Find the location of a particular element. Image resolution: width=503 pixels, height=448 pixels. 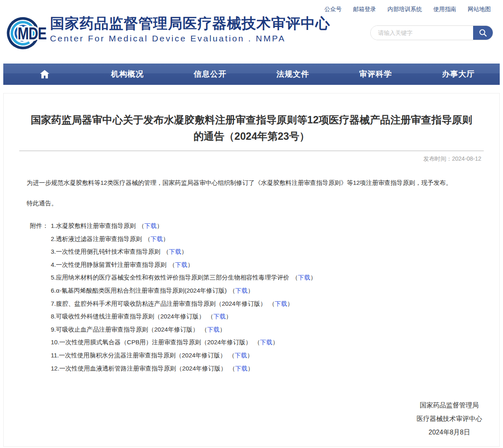

attachment-text: 12.一次性使用血液透析管路注册审查指导原则（2024年修订版） is located at coordinates (138, 368).